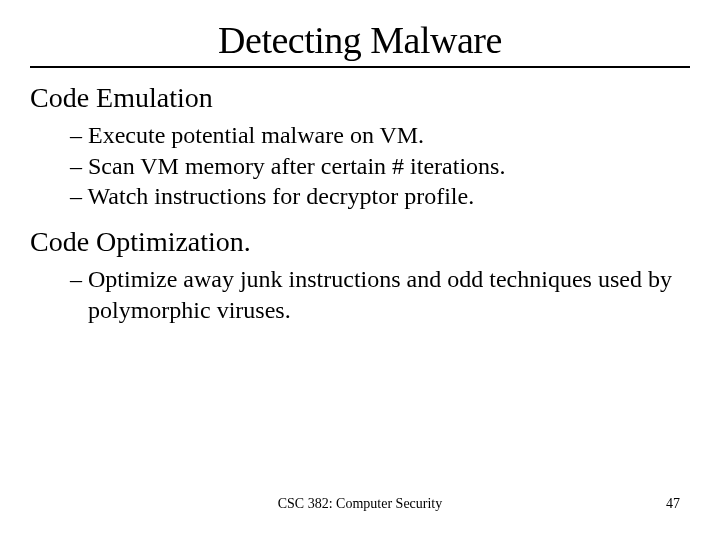  I want to click on bullet-item: Watch instructions for decryptor profile…, so click(380, 196).